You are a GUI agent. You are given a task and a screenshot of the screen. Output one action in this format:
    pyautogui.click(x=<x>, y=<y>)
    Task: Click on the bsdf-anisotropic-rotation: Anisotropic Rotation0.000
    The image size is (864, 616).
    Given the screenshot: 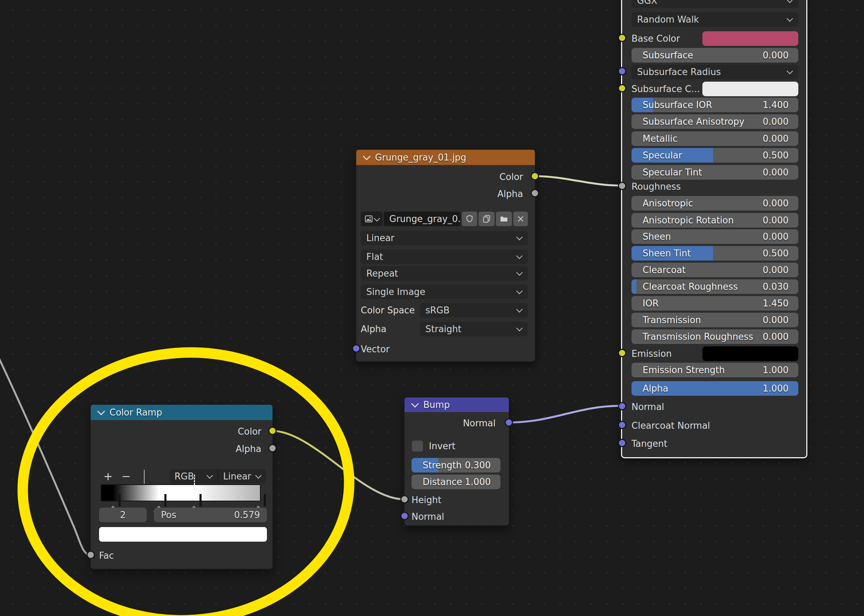 What is the action you would take?
    pyautogui.click(x=715, y=220)
    